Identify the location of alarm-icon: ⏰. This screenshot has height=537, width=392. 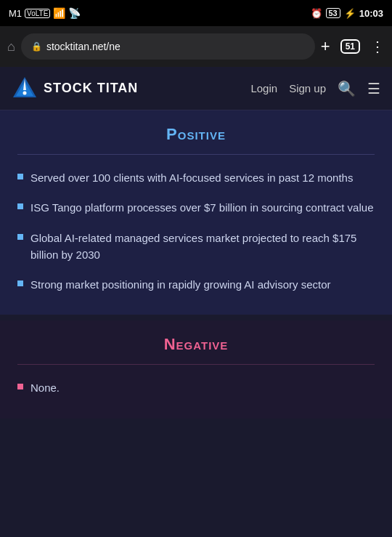
(317, 13).